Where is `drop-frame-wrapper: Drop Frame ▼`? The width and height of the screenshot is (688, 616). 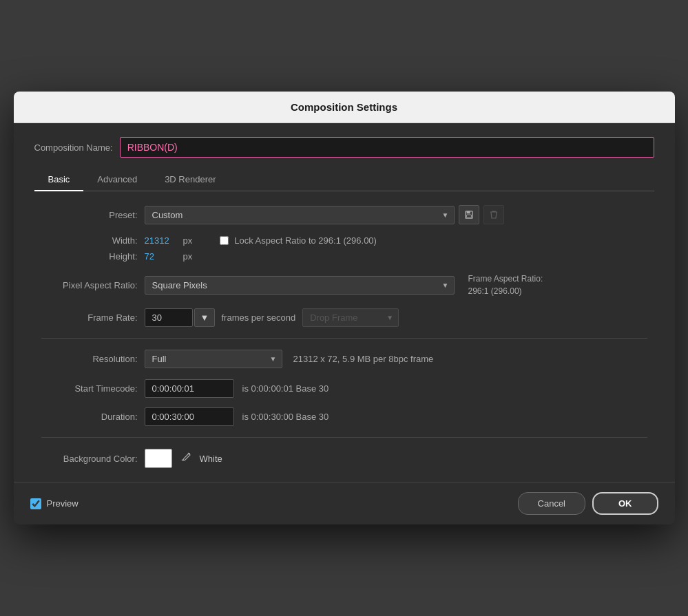 drop-frame-wrapper: Drop Frame ▼ is located at coordinates (351, 318).